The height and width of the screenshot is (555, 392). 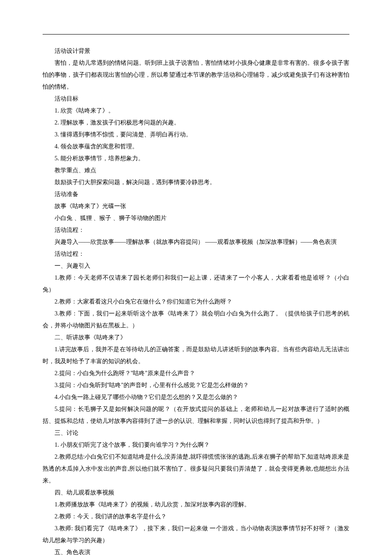 I want to click on paragraph: 3.教师：下面，我们一起来听听这个故事《咕咚来了》就会明白小白兔为什么跑了。（提…, so click(x=196, y=320).